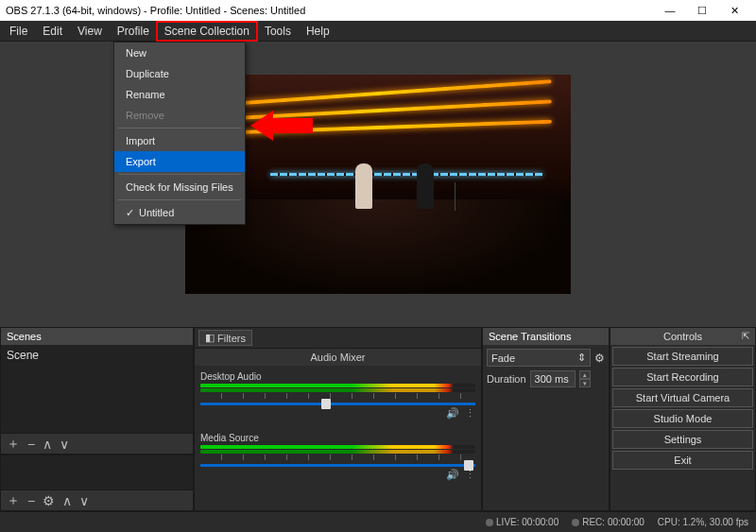 This screenshot has height=532, width=756. I want to click on start-streaming-button: Start Streaming, so click(682, 356).